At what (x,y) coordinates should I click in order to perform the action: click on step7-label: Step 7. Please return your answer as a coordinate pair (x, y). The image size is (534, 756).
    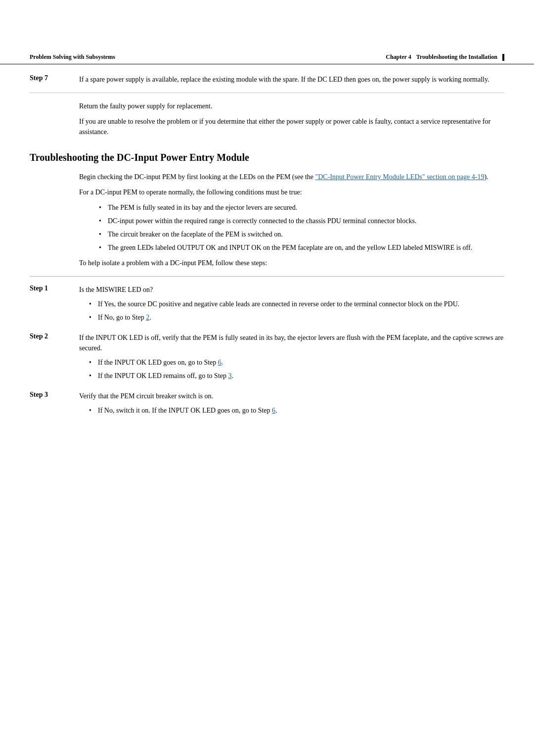
    Looking at the image, I should click on (54, 79).